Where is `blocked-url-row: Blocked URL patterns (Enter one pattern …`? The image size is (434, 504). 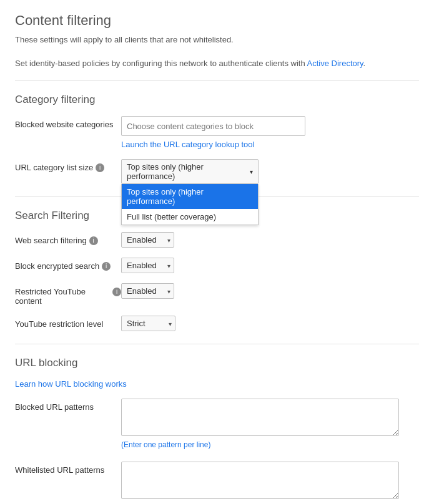
blocked-url-row: Blocked URL patterns (Enter one pattern … is located at coordinates (217, 424).